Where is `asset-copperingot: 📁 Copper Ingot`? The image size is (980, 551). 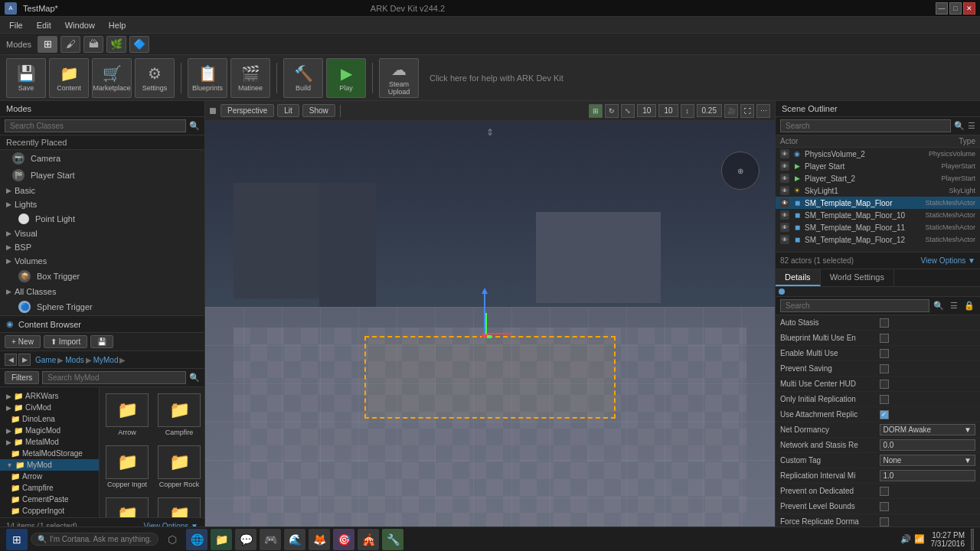 asset-copperingot: 📁 Copper Ingot is located at coordinates (127, 467).